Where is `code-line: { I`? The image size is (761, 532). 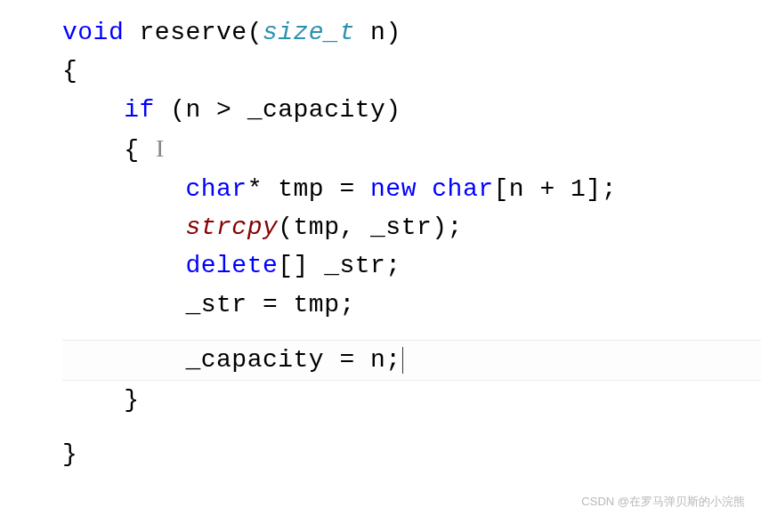 code-line: { I is located at coordinates (411, 149).